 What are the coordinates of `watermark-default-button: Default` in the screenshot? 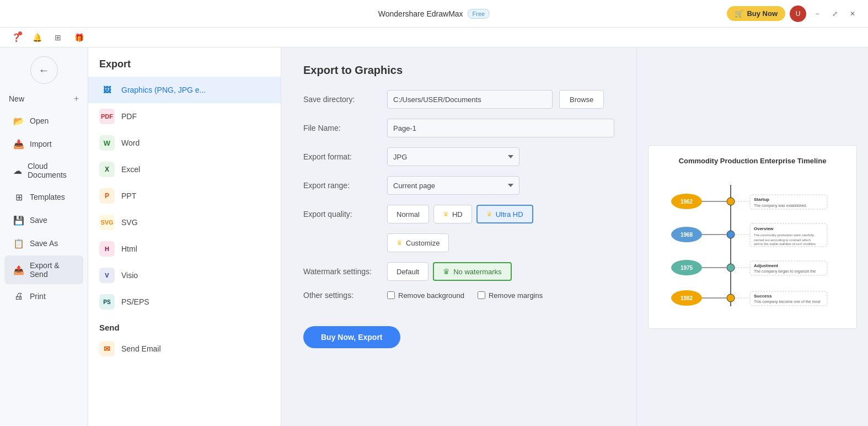 It's located at (408, 271).